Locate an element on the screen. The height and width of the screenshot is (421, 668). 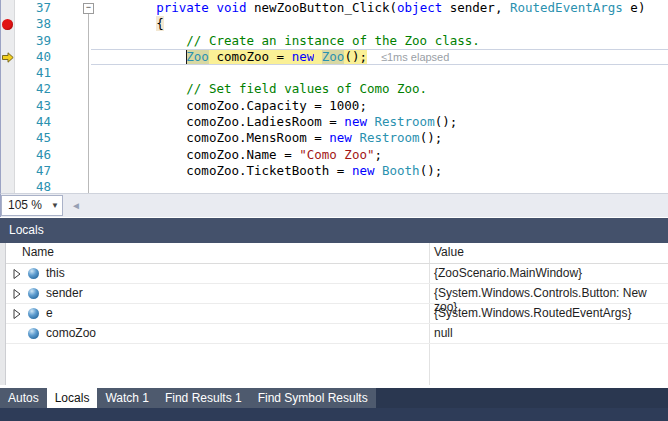
current-statement-arrow-icon is located at coordinates (8, 58).